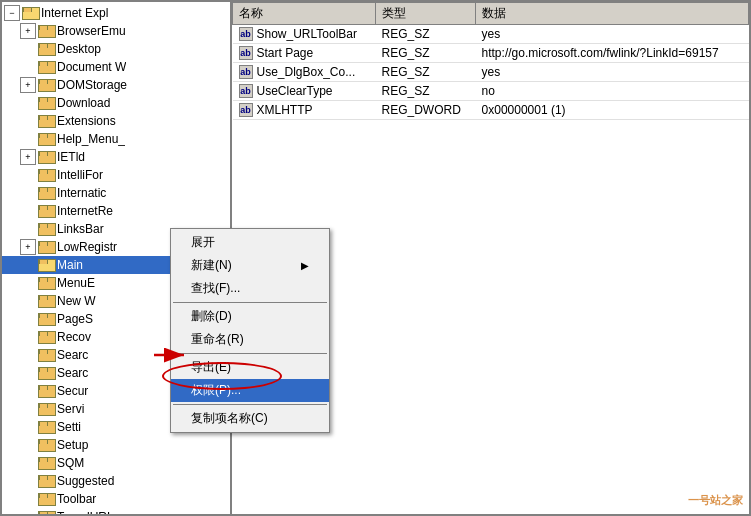  What do you see at coordinates (491, 54) in the screenshot?
I see `table-row: ab Start Page REG_SZ http://go.microsoft…` at bounding box center [491, 54].